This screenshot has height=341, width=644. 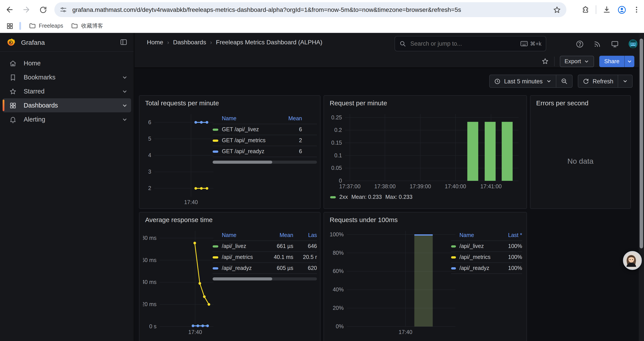 What do you see at coordinates (611, 10) in the screenshot?
I see `toolbar-actions` at bounding box center [611, 10].